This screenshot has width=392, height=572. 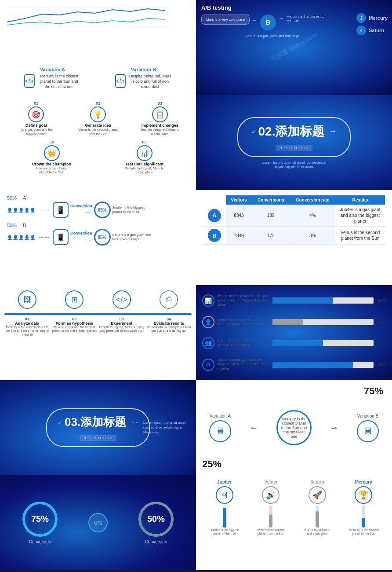 What do you see at coordinates (243, 364) in the screenshot?
I see `bar-desc-4: Jupiter is a gas giant and the biggest p…` at bounding box center [243, 364].